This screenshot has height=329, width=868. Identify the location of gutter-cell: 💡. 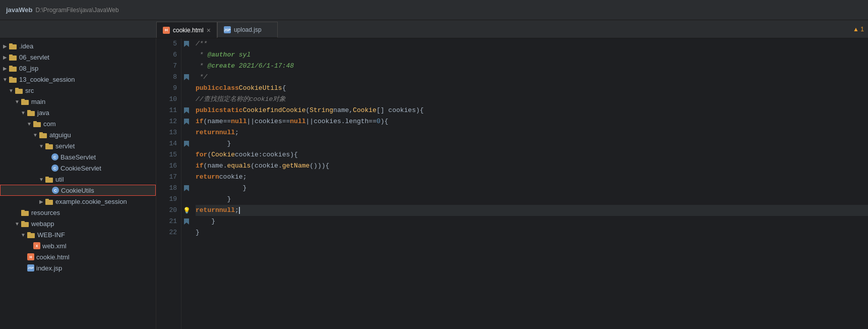
(187, 210).